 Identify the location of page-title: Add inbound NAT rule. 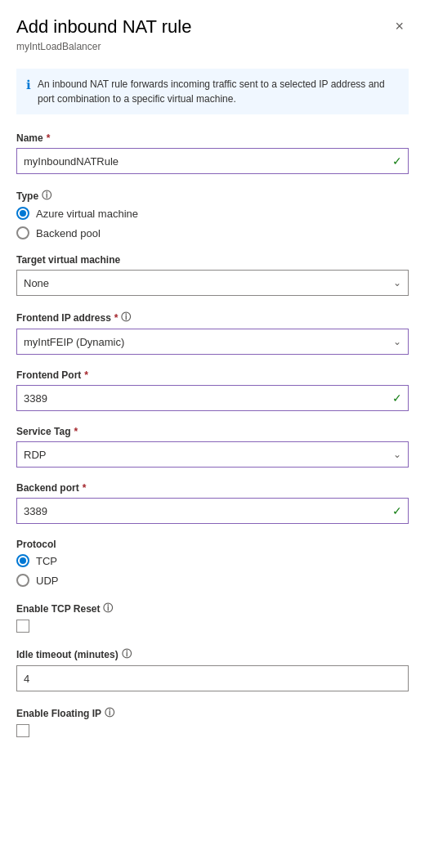
(104, 27).